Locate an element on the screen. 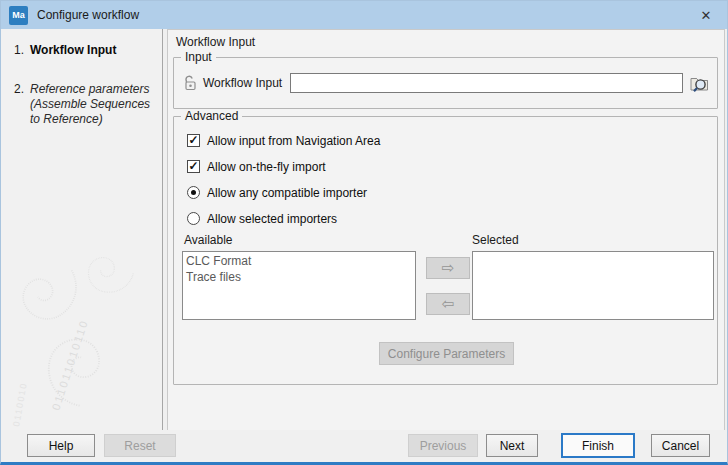  advanced-group-legend: Advanced is located at coordinates (212, 116).